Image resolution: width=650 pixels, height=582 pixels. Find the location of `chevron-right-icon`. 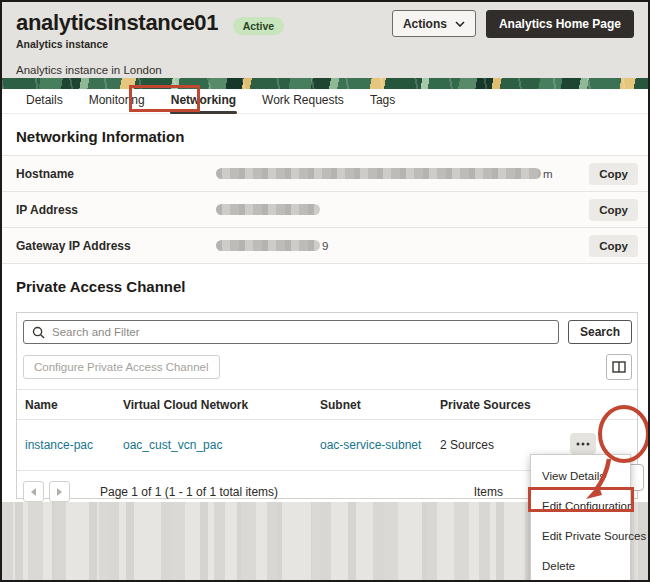

chevron-right-icon is located at coordinates (60, 492).